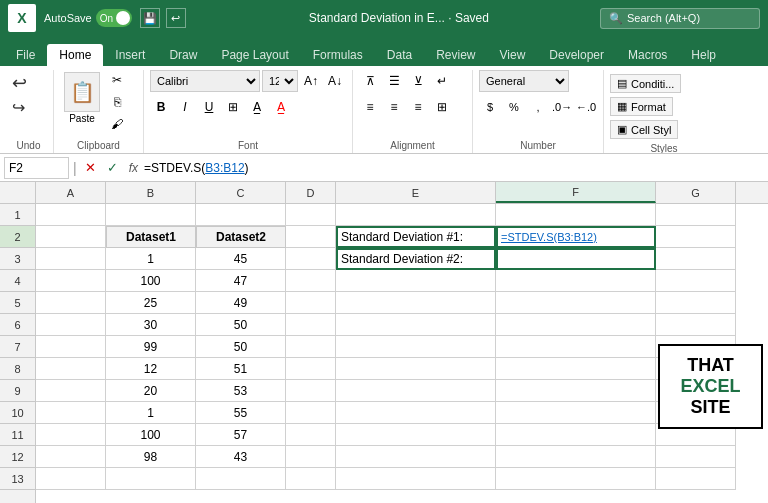  Describe the element at coordinates (576, 325) in the screenshot. I see `cell-f6` at that location.